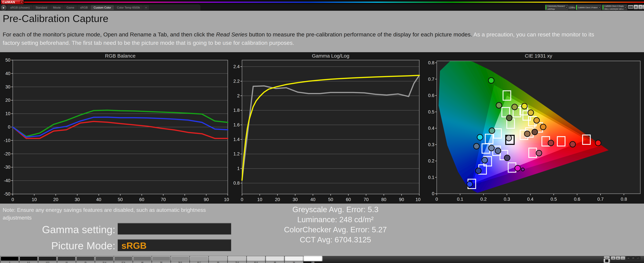 This screenshot has height=263, width=644. Describe the element at coordinates (322, 8) in the screenshot. I see `tab-bar: ▶ sRGB (chosen)StandardMovieGamesRGBCust…` at that location.